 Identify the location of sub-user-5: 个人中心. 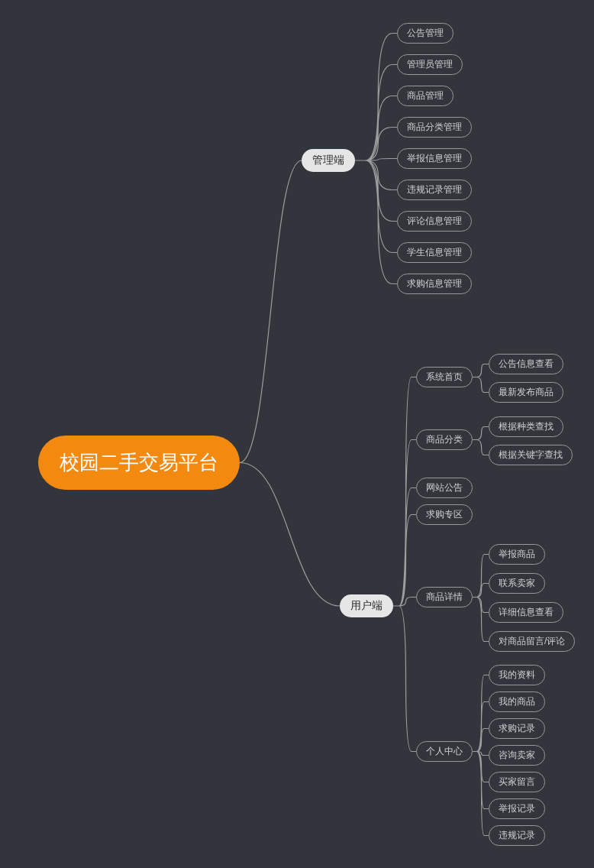
(444, 752).